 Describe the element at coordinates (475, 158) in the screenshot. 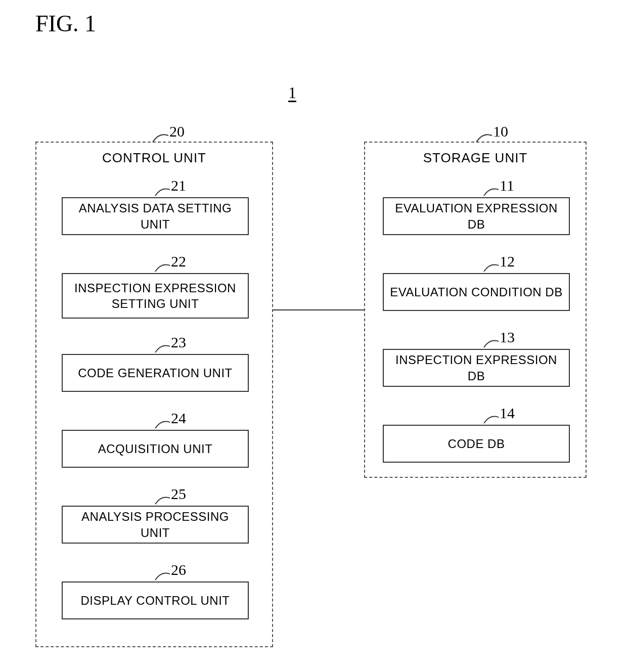

I see `storage-unit-title: STORAGE UNIT` at that location.